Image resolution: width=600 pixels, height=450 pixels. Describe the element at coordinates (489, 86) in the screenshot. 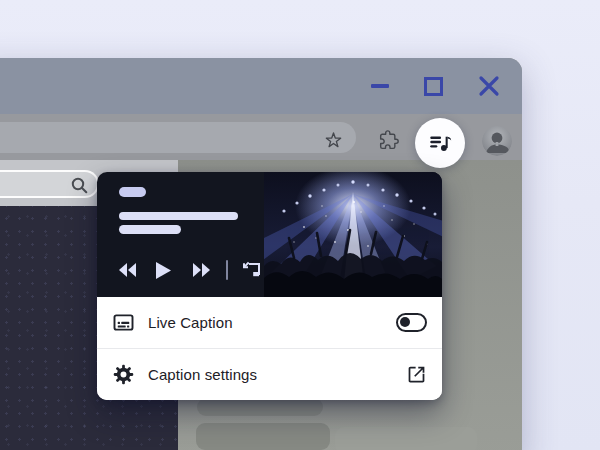

I see `close-button` at that location.